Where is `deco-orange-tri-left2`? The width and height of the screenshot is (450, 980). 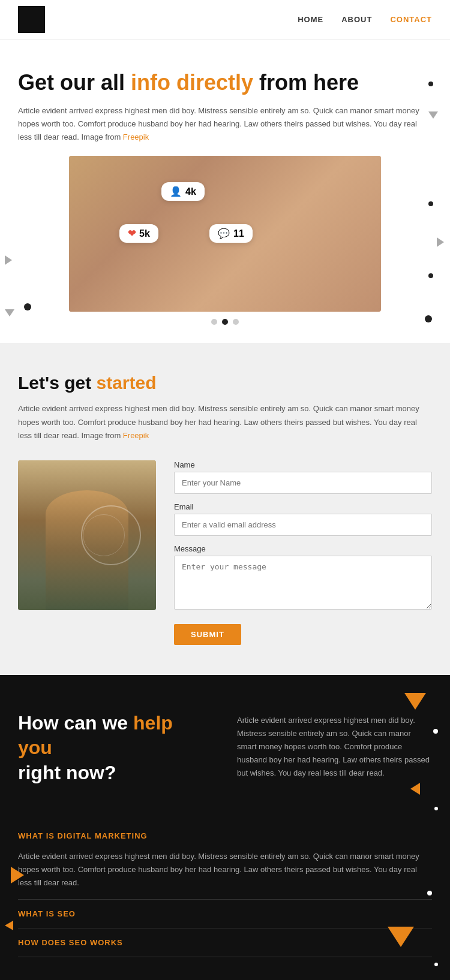
deco-orange-tri-left2 is located at coordinates (9, 925).